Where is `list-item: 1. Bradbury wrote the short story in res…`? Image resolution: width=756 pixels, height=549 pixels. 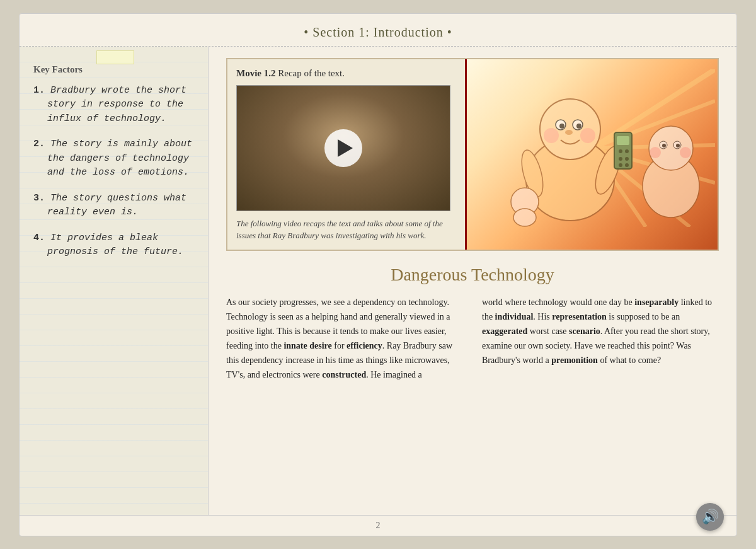
list-item: 1. Bradbury wrote the short story in res… is located at coordinates (115, 105).